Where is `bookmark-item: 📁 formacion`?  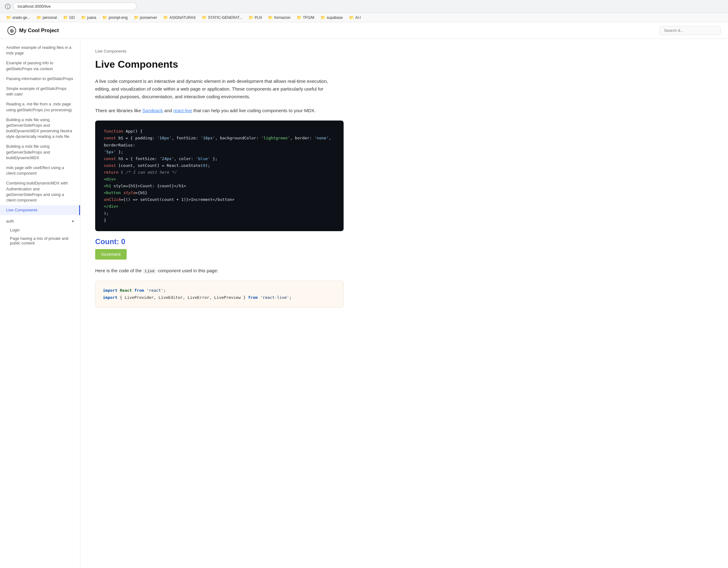
bookmark-item: 📁 formacion is located at coordinates (279, 17).